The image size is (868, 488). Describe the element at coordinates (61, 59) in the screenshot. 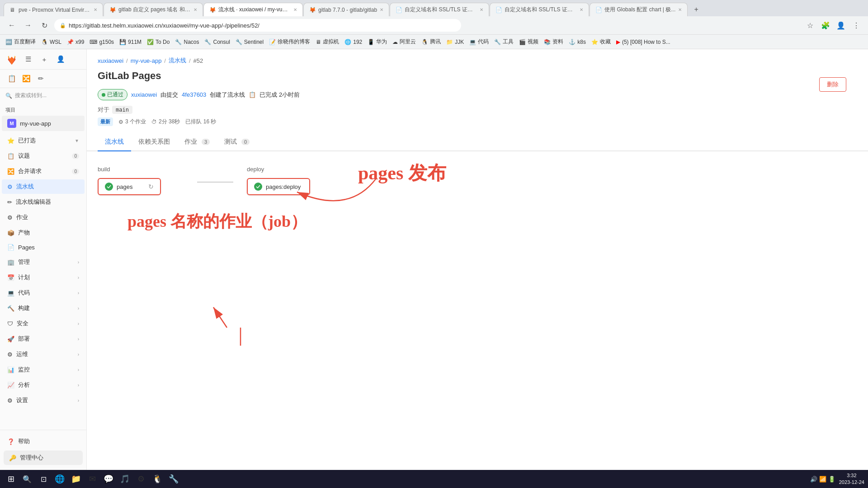

I see `user-icon-button: 👤` at that location.